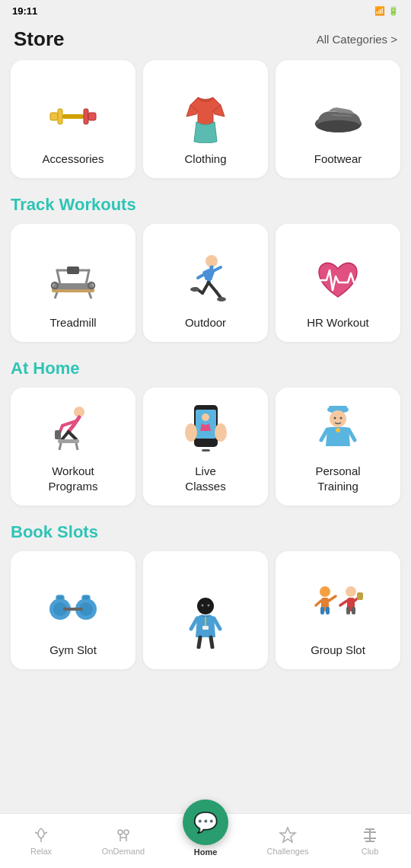 The width and height of the screenshot is (411, 868). I want to click on at-home-title: At Home, so click(206, 369).